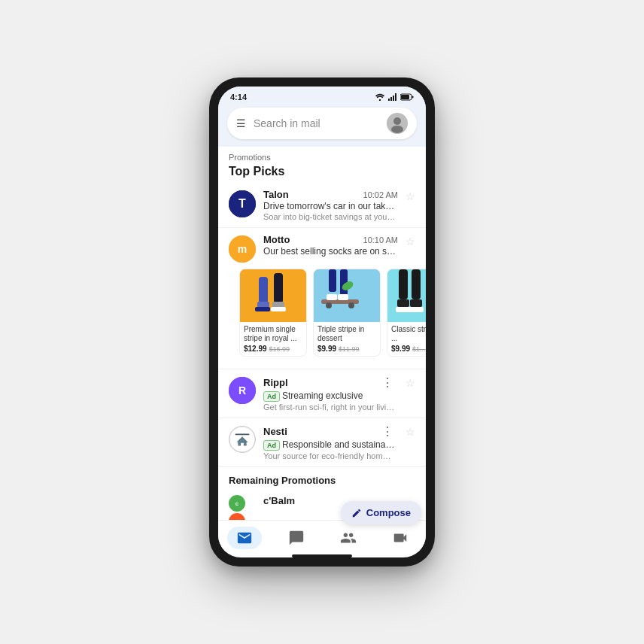 The height and width of the screenshot is (644, 644). I want to click on hamburger-icon: ☰, so click(241, 123).